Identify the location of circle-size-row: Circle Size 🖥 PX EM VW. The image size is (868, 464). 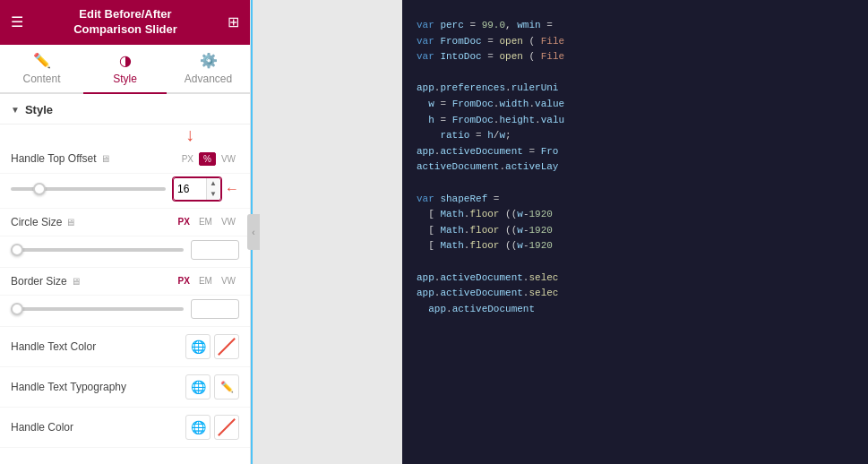
(125, 222).